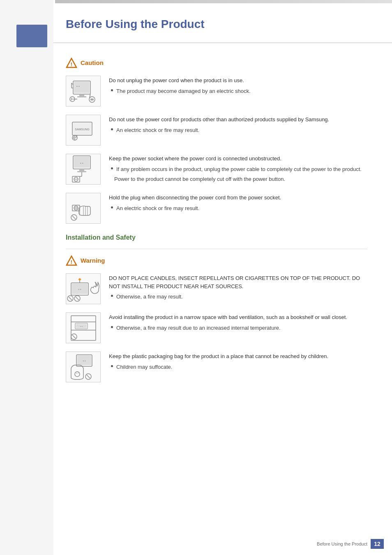 This screenshot has width=392, height=555. I want to click on warning-image-1: • •, so click(83, 289).